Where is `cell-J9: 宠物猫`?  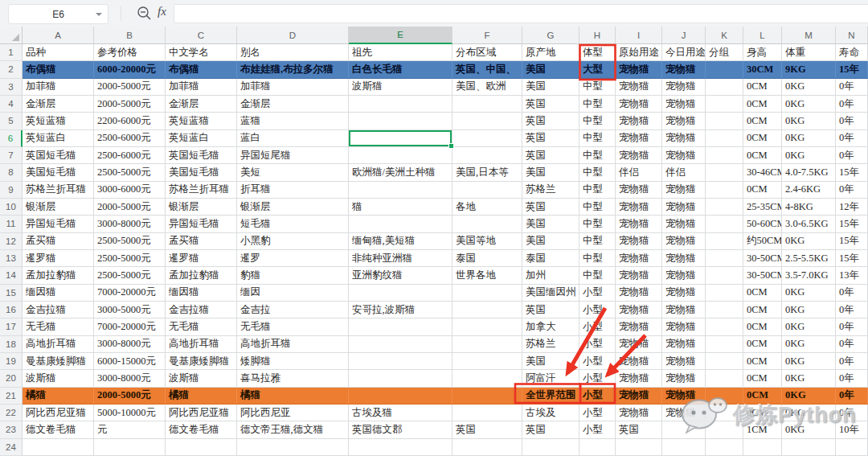 cell-J9: 宠物猫 is located at coordinates (684, 190).